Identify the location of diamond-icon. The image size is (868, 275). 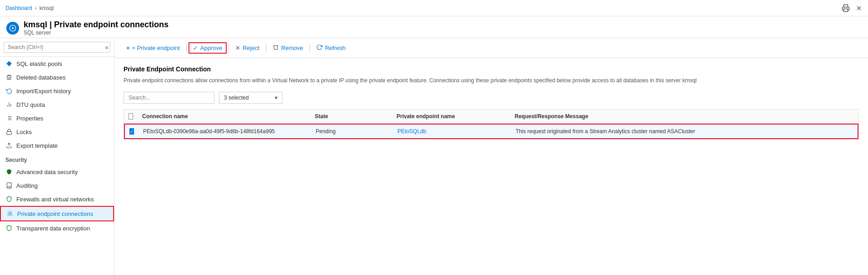
(9, 64).